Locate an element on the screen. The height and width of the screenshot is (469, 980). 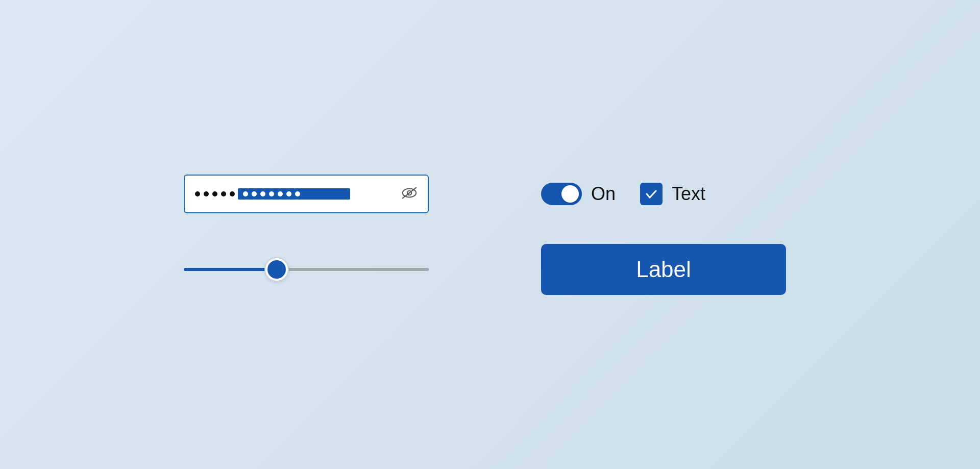
password-unselected-dots is located at coordinates (215, 194).